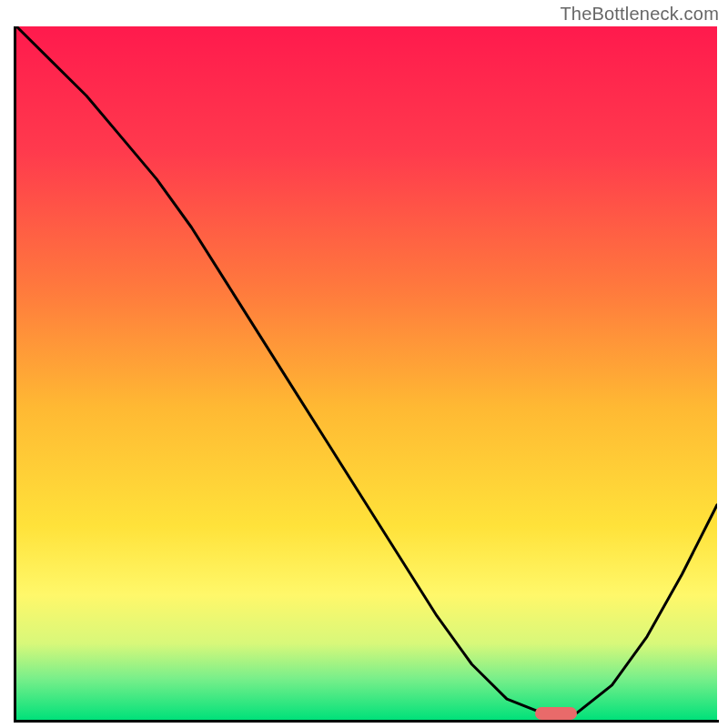 This screenshot has height=728, width=728. I want to click on optimal-marker, so click(556, 713).